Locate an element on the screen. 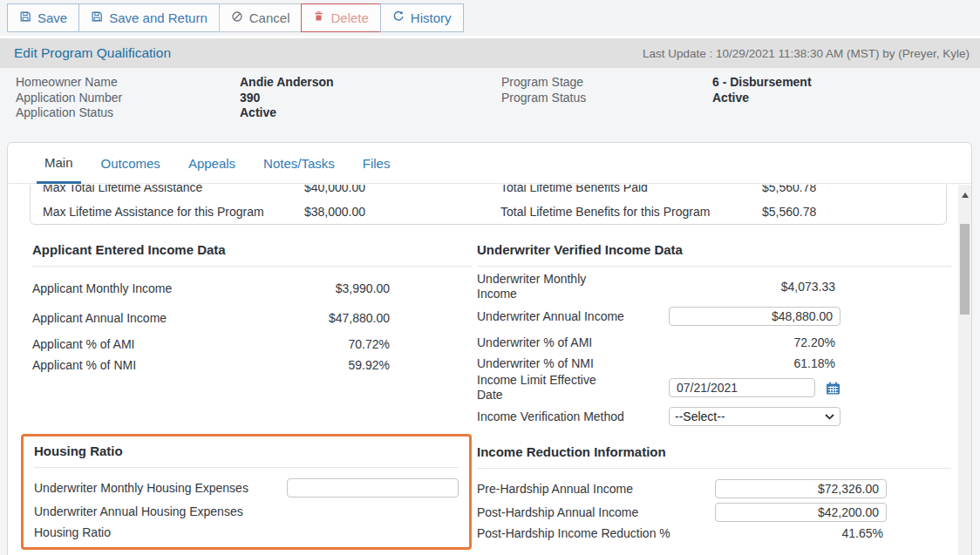  tab-notes-tasks: Notes/Tasks is located at coordinates (299, 163).